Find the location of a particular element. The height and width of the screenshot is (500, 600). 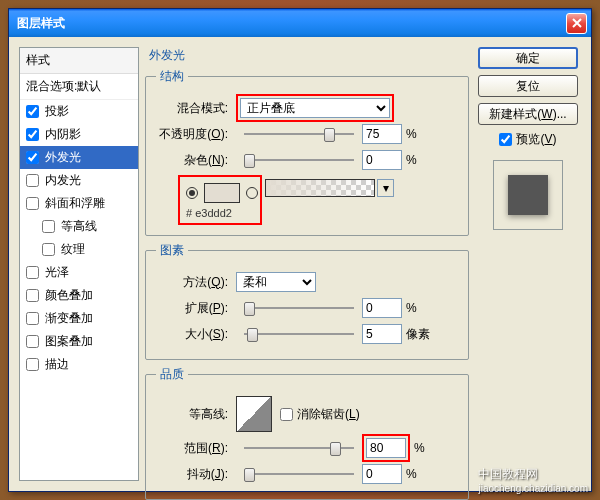

style-label: 斜面和浮雕 is located at coordinates (75, 204).